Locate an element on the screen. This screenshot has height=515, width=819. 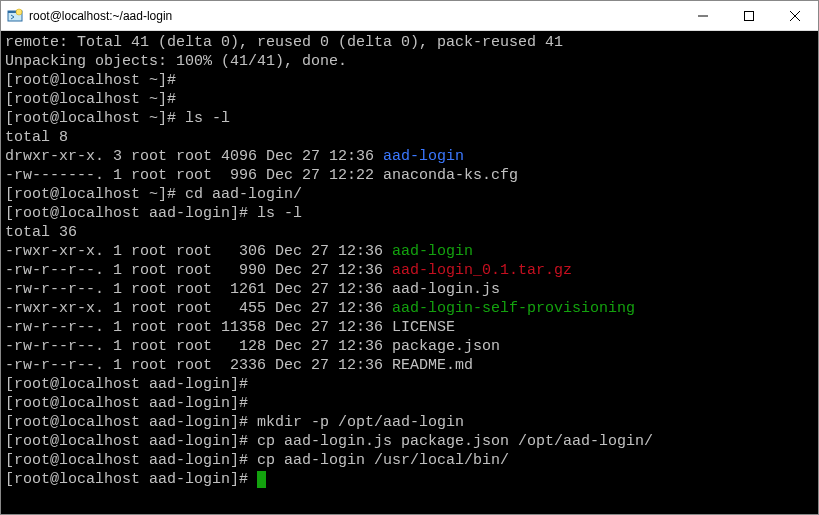
terminal-line: Unpacking objects: 100% (41/41), done. is located at coordinates (410, 62).